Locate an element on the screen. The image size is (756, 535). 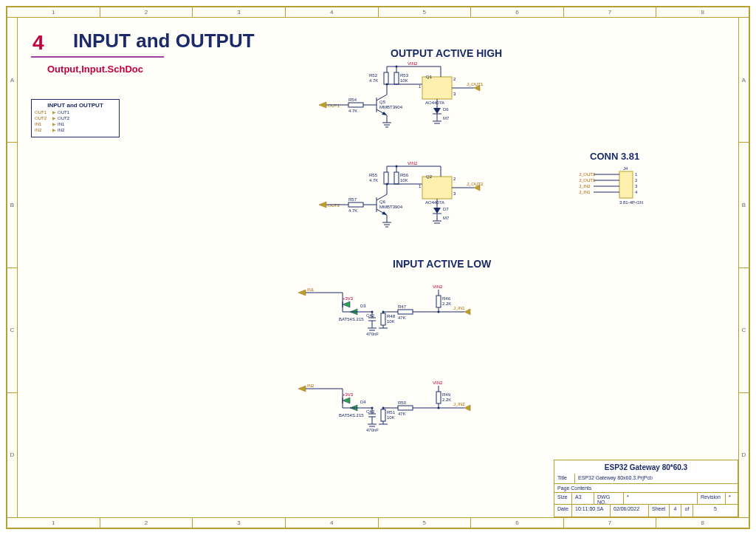
input1-circuit: IN1 +3V3 D3 BAT54S.215 C42 470nF is located at coordinates (394, 310).